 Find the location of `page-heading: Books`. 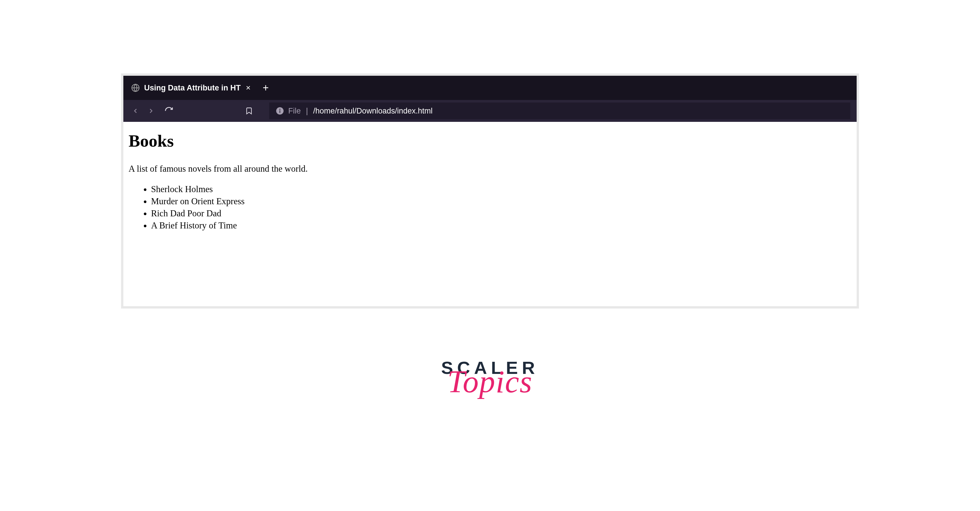

page-heading: Books is located at coordinates (490, 141).